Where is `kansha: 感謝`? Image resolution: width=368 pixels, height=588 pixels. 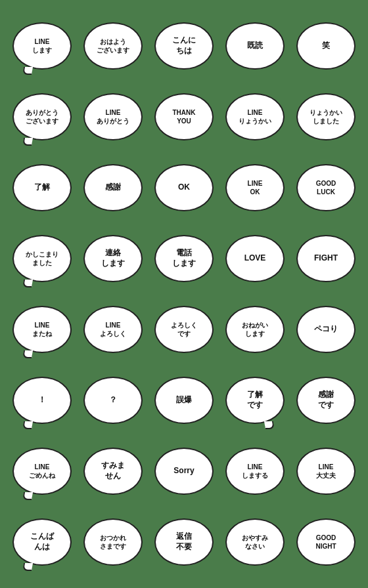
kansha: 感謝 is located at coordinates (113, 188).